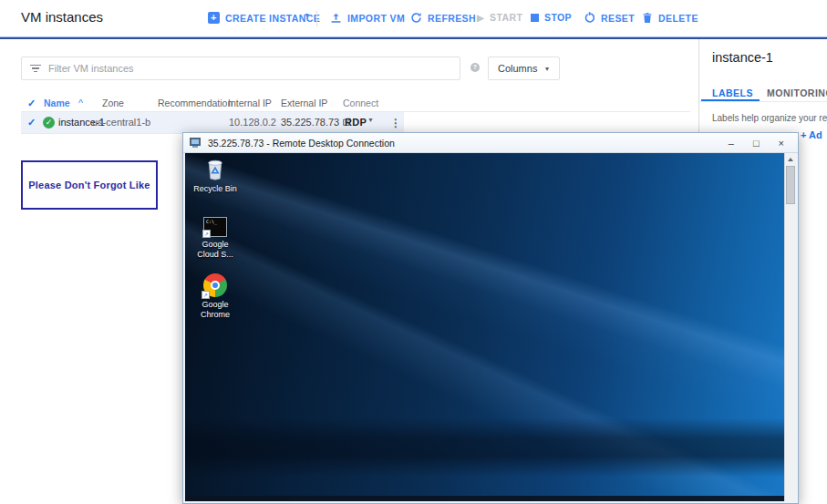  I want to click on import-vm-label: IMPORT VM, so click(376, 18).